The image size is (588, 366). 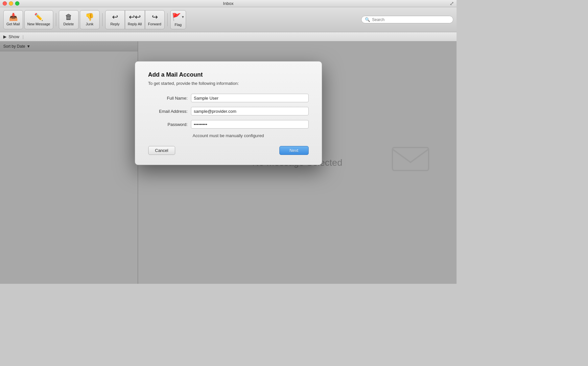 I want to click on title-bar: Inbox ⤢, so click(x=228, y=4).